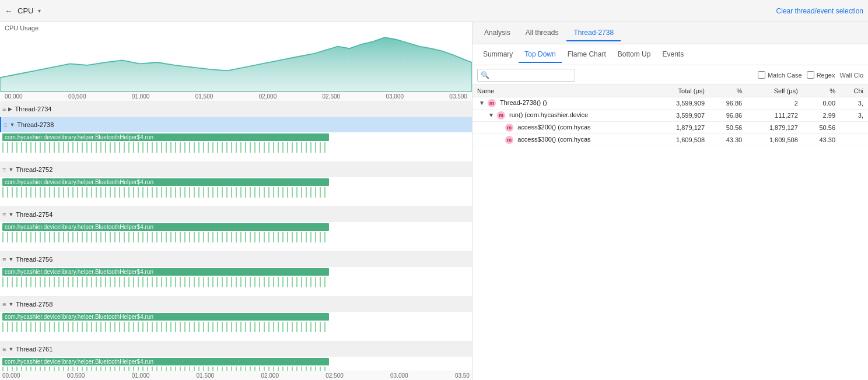  What do you see at coordinates (587, 55) in the screenshot?
I see `sub-tab-flame-chart: Flame Chart` at bounding box center [587, 55].